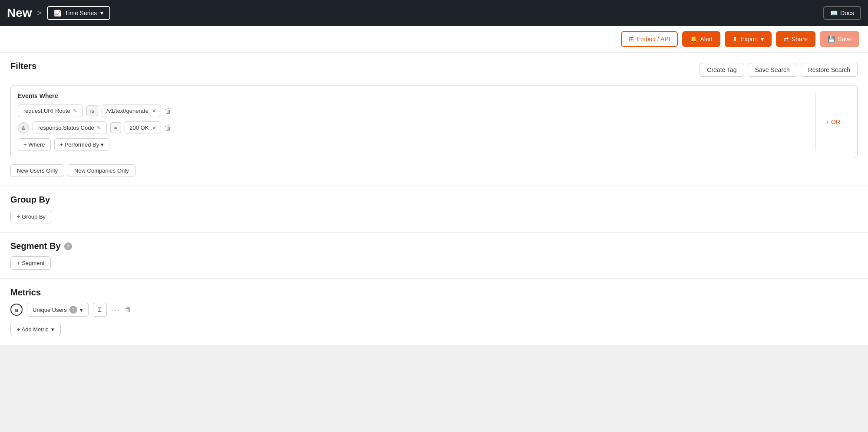 The height and width of the screenshot is (432, 868). Describe the element at coordinates (842, 13) in the screenshot. I see `docs-button: 📖 Docs` at that location.